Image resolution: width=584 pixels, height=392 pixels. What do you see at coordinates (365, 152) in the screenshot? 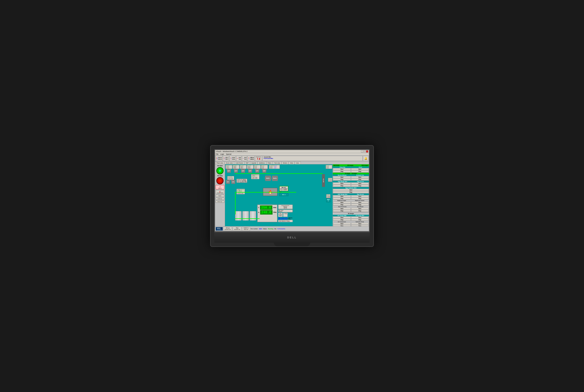
I see `maximize-button: □` at bounding box center [365, 152].